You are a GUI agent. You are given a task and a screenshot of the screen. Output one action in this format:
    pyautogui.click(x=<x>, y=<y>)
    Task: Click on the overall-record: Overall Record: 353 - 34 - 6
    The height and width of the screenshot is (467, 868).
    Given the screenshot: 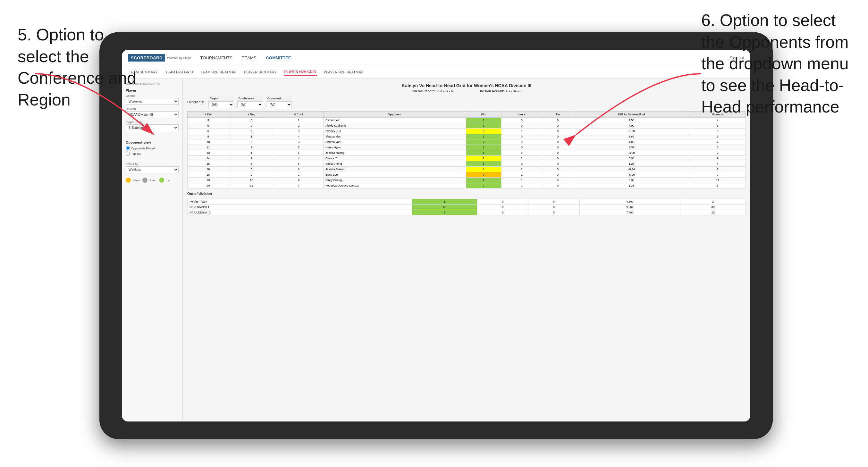 What is the action you would take?
    pyautogui.click(x=432, y=91)
    